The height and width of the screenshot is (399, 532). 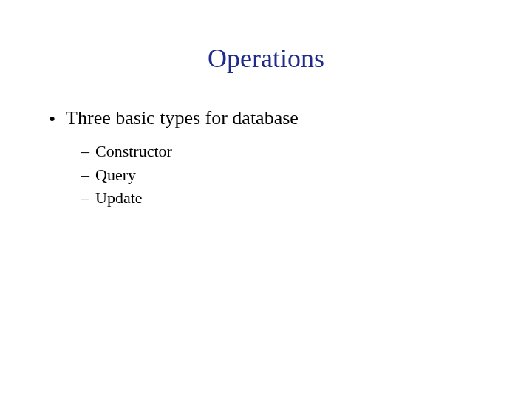 What do you see at coordinates (182, 118) in the screenshot?
I see `main-bullet-text: Three basic types for database` at bounding box center [182, 118].